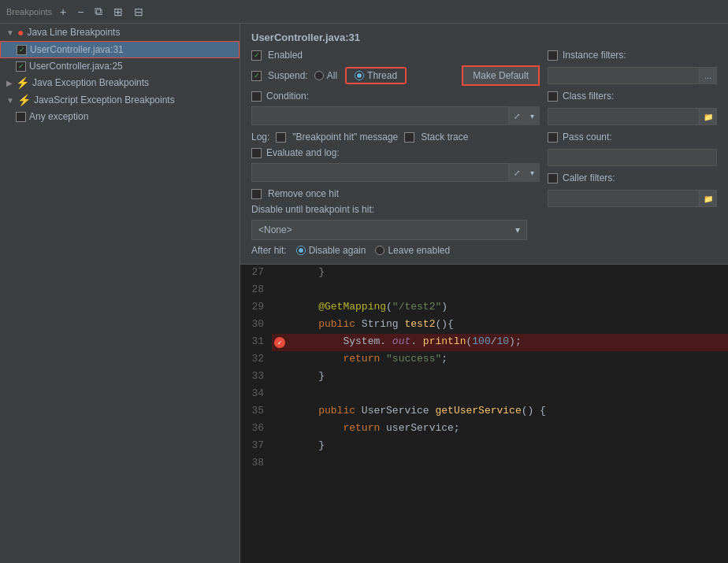  Describe the element at coordinates (257, 194) in the screenshot. I see `remove-once-checkbox` at that location.